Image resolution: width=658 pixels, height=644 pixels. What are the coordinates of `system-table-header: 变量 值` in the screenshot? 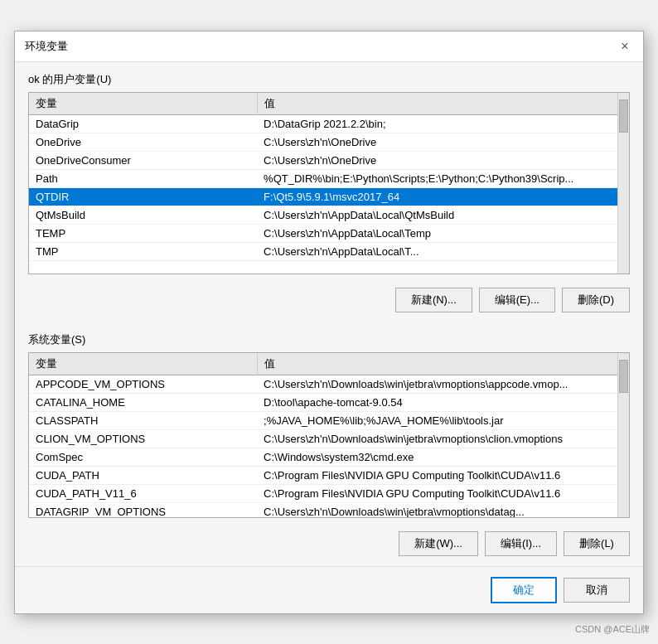 It's located at (329, 365).